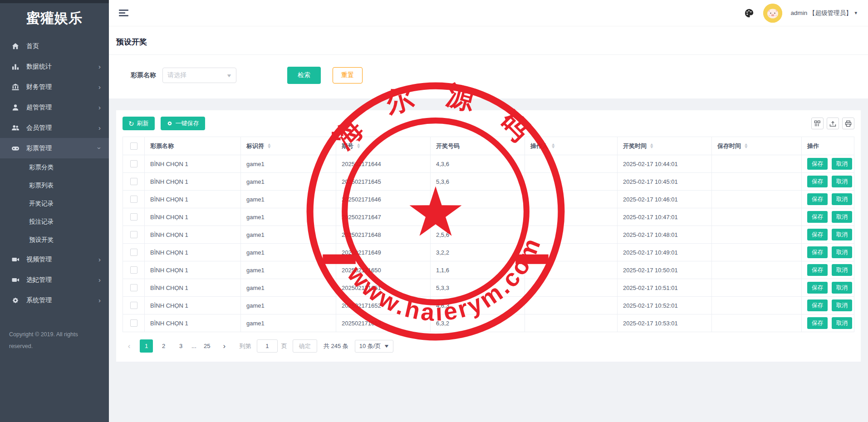 This screenshot has height=422, width=868. What do you see at coordinates (374, 346) in the screenshot?
I see `page-size-select: 10 条/页 ▼` at bounding box center [374, 346].